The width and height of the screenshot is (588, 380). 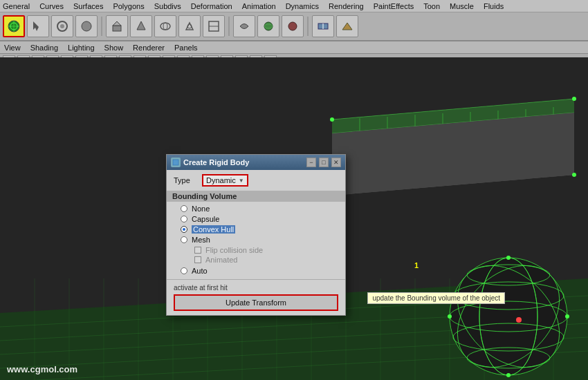 What do you see at coordinates (302, 6) in the screenshot?
I see `menu-dynamics: Dynamics` at bounding box center [302, 6].